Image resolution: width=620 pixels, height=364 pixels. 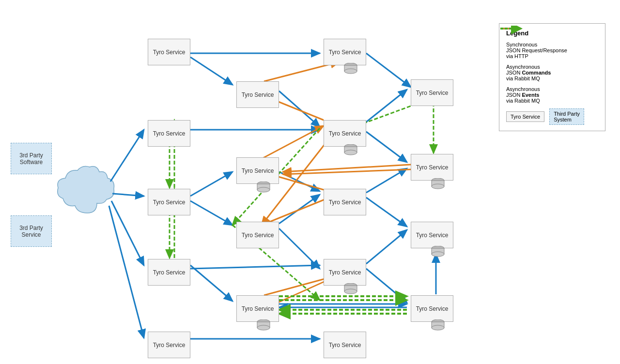 What do you see at coordinates (31, 159) in the screenshot?
I see `node-3rd-party-software: 3rd PartySoftware` at bounding box center [31, 159].